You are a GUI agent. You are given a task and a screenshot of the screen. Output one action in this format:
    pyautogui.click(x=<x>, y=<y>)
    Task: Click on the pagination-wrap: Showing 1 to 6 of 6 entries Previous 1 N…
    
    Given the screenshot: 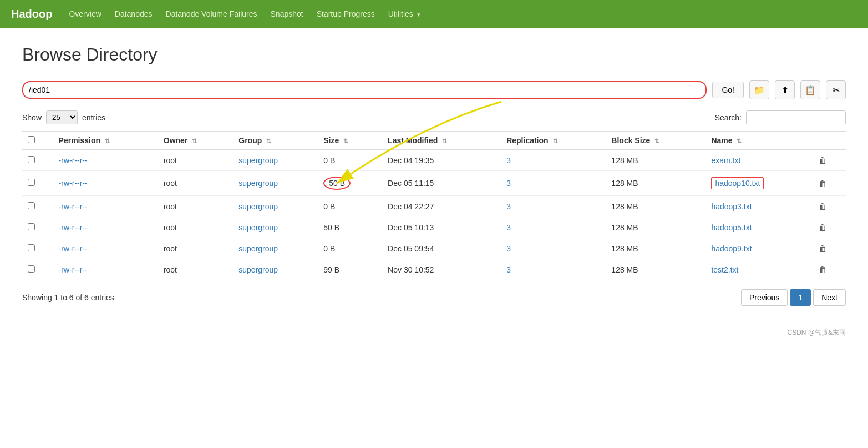 What is the action you would take?
    pyautogui.click(x=434, y=298)
    